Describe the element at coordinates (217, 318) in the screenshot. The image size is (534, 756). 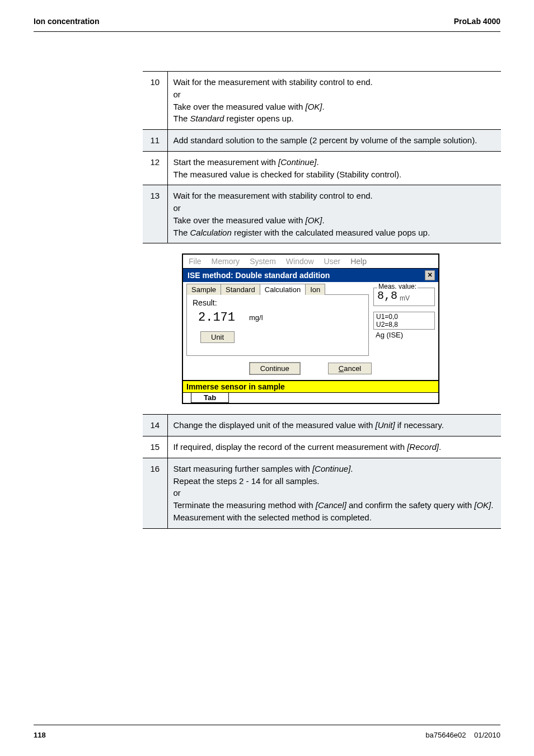
I see `result-value: 2.171` at that location.